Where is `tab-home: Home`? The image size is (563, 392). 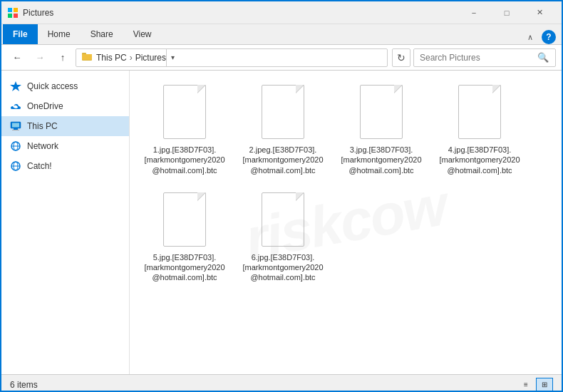
tab-home: Home is located at coordinates (59, 34).